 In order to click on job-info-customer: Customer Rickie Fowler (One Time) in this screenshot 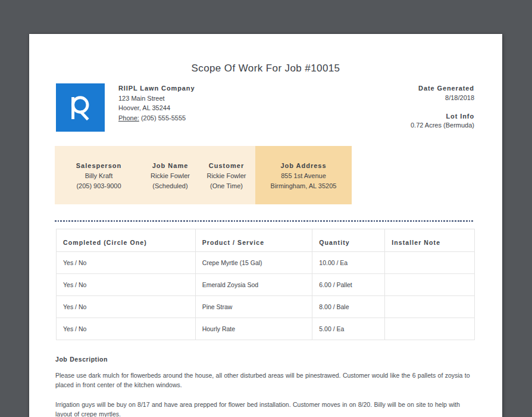, I will do `click(226, 175)`.